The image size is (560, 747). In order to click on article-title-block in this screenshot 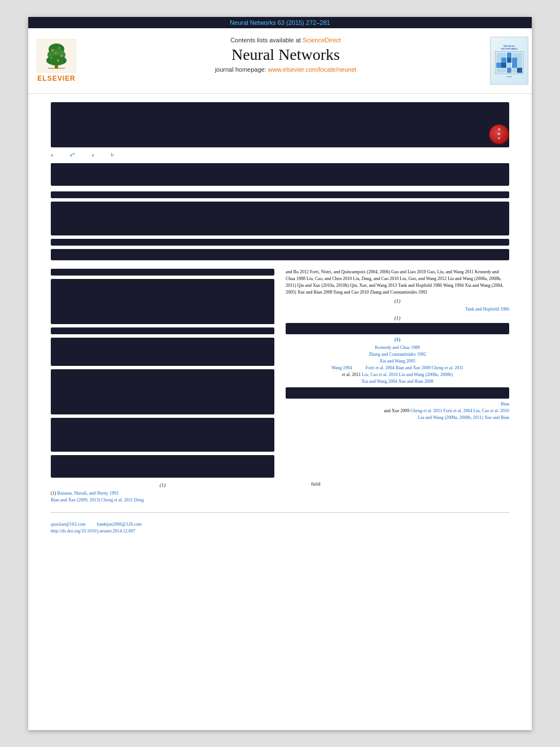, I will do `click(280, 125)`.